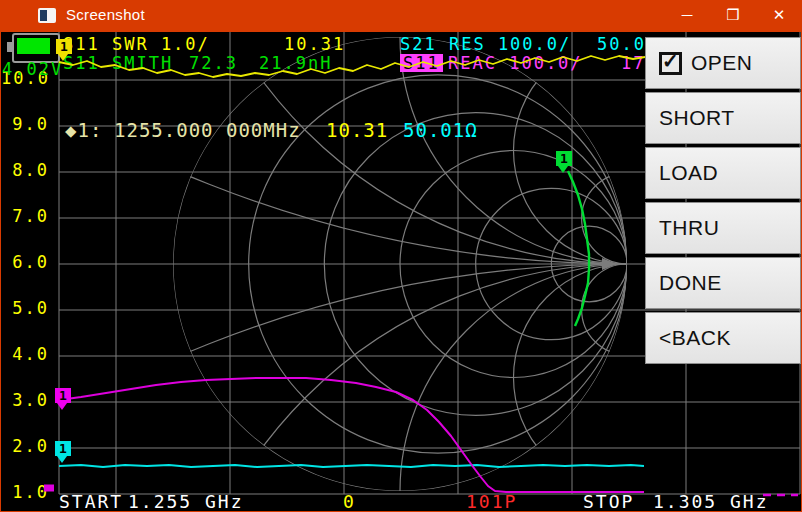 This screenshot has height=512, width=802. I want to click on calibration-menu: OPENSHORTLOADTHRUDONE<BACK, so click(723, 202).